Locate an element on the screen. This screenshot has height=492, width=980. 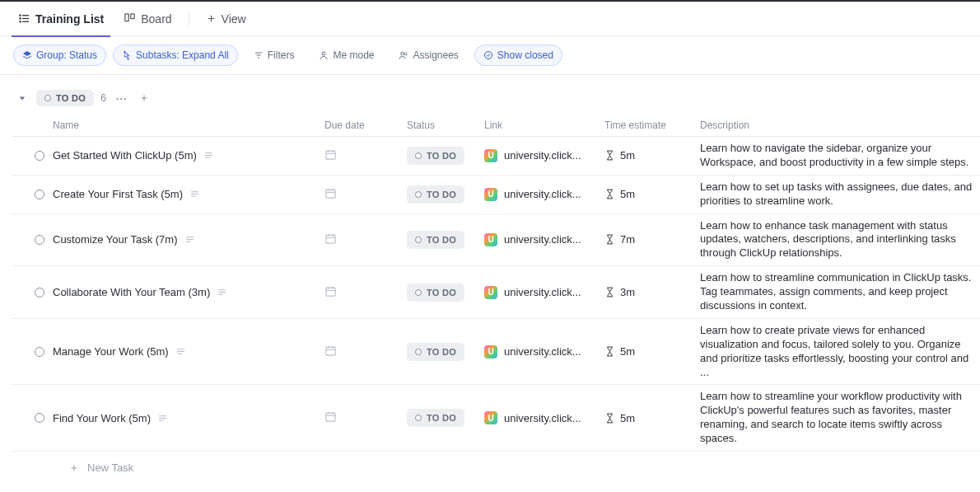
table-row: Customize Your Task (7m) TO DO U univers… is located at coordinates (496, 241).